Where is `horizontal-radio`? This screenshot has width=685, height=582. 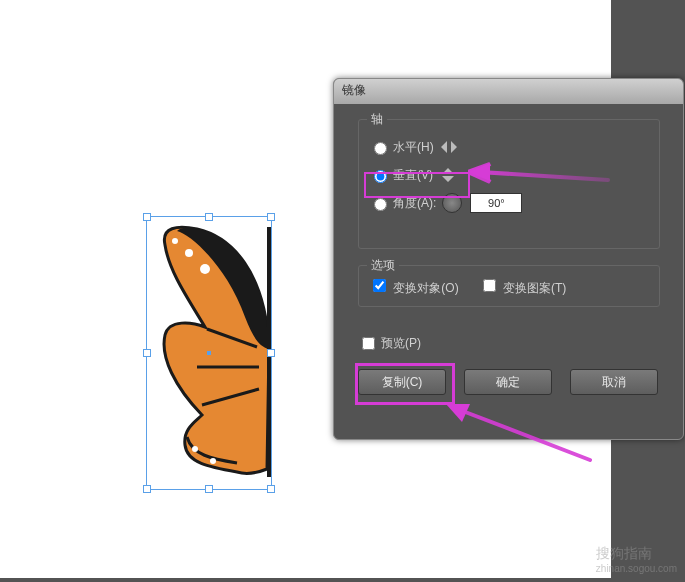
horizontal-radio is located at coordinates (380, 148).